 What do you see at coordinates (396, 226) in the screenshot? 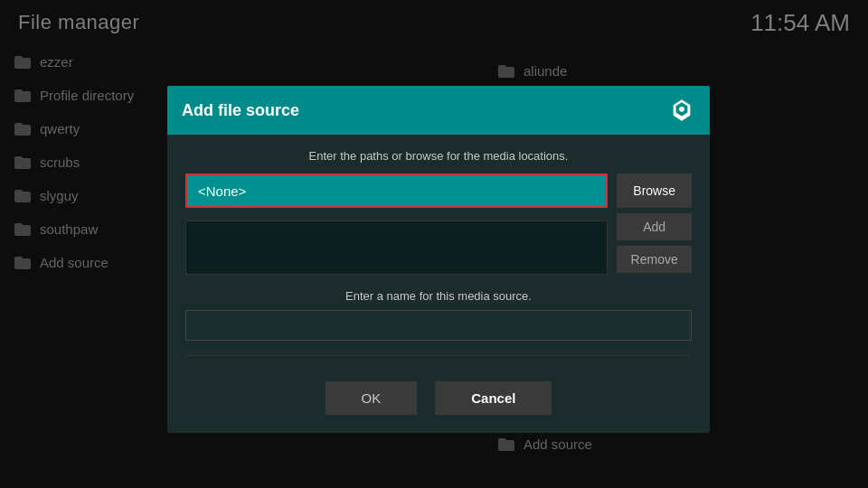
I see `path-left` at bounding box center [396, 226].